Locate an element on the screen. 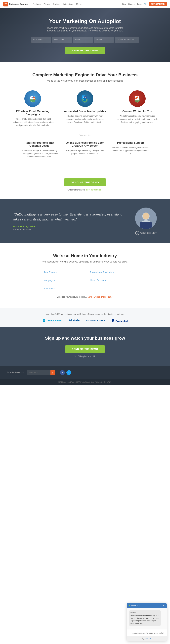 The image size is (170, 644). email-input is located at coordinates (83, 40).